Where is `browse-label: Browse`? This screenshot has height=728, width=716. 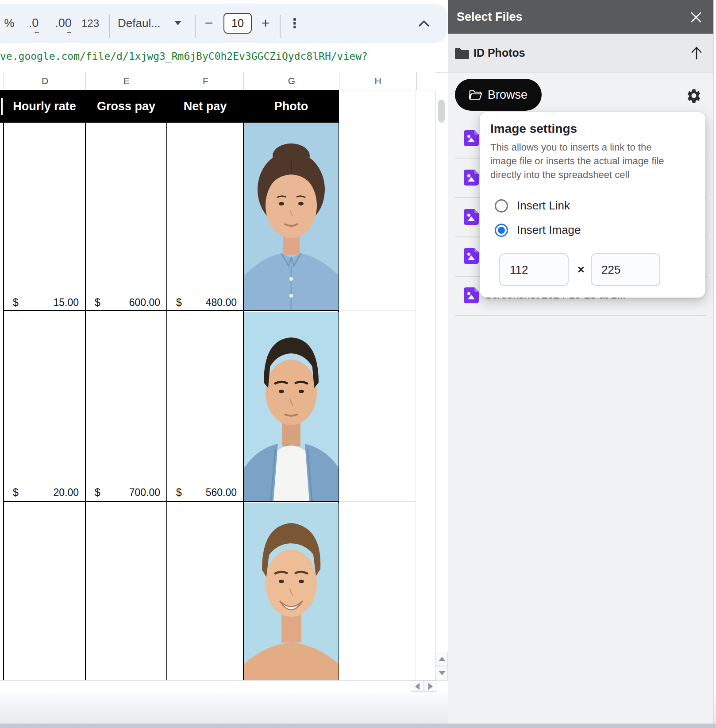 browse-label: Browse is located at coordinates (508, 95).